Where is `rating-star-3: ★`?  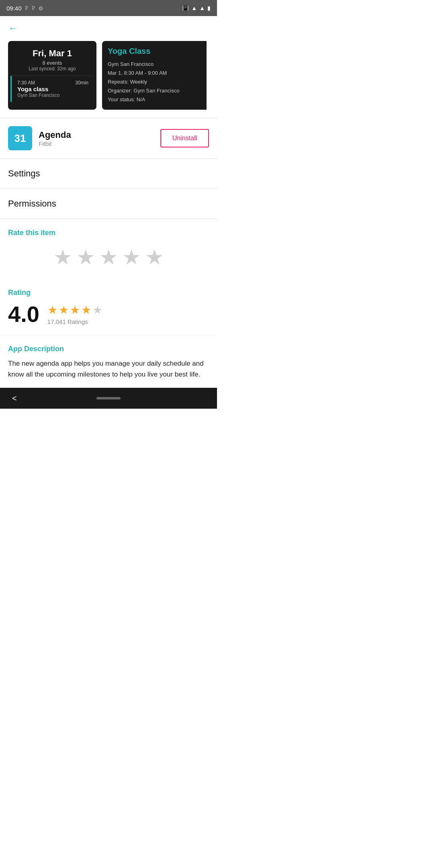 rating-star-3: ★ is located at coordinates (75, 310).